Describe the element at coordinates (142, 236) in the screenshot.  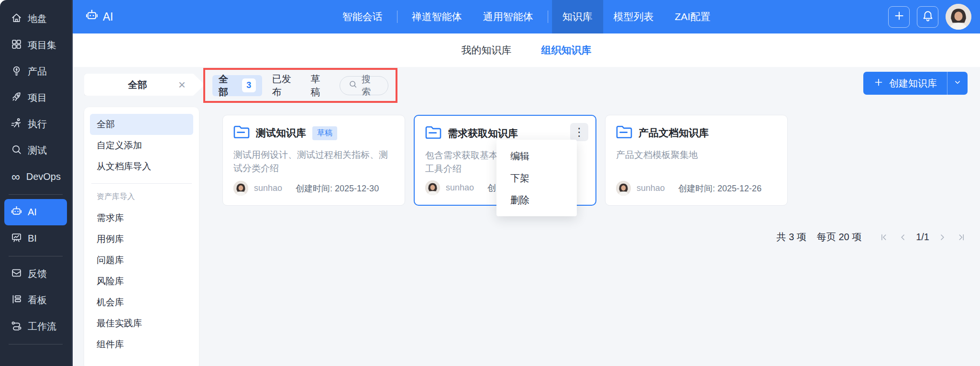
I see `category-panel: 全部 自定义添加 从文档库导入 资产库导入 需求库 用例库 问题库 风险库 机会…` at that location.